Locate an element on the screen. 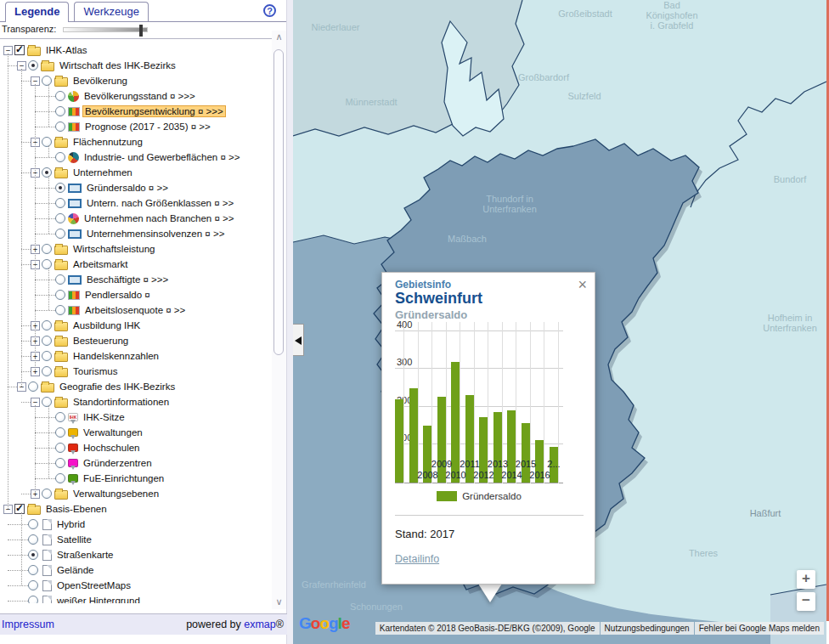  tree-item-label: Industrie- und Gewerbeflächen ¤ >> is located at coordinates (161, 157).